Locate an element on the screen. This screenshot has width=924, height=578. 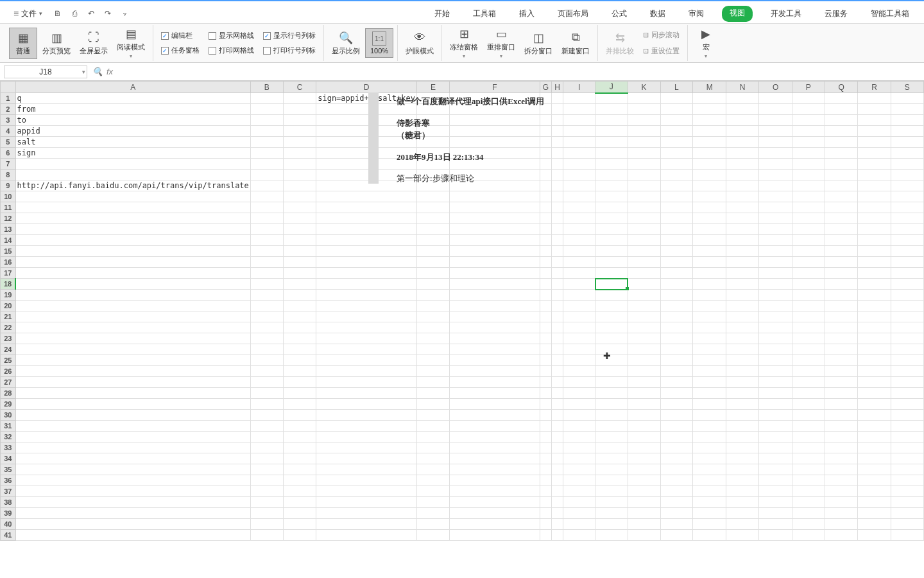
cell-E36 is located at coordinates (432, 480).